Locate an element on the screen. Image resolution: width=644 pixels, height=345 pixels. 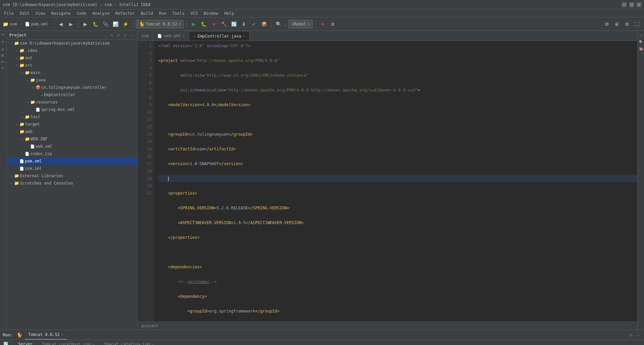
tree-item-webinf: ▾ 📁 WEB-INF is located at coordinates (72, 139).